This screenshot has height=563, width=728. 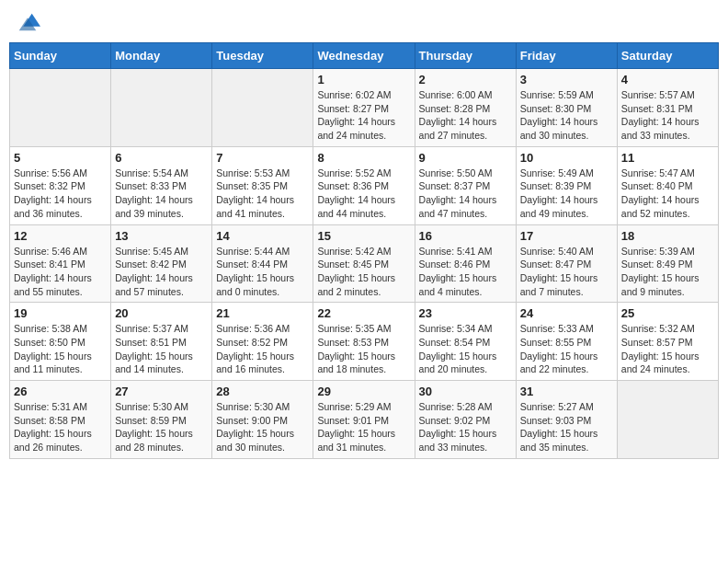 What do you see at coordinates (162, 313) in the screenshot?
I see `day-number: 20` at bounding box center [162, 313].